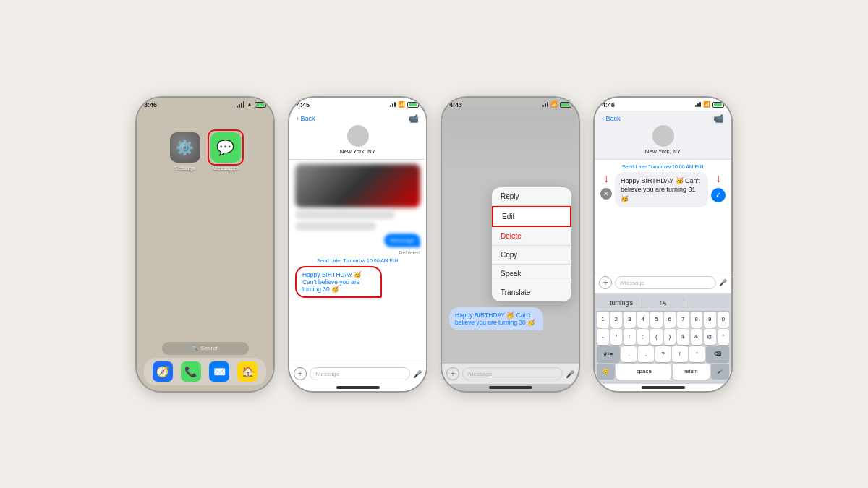  What do you see at coordinates (644, 372) in the screenshot?
I see `key-space: space` at bounding box center [644, 372].